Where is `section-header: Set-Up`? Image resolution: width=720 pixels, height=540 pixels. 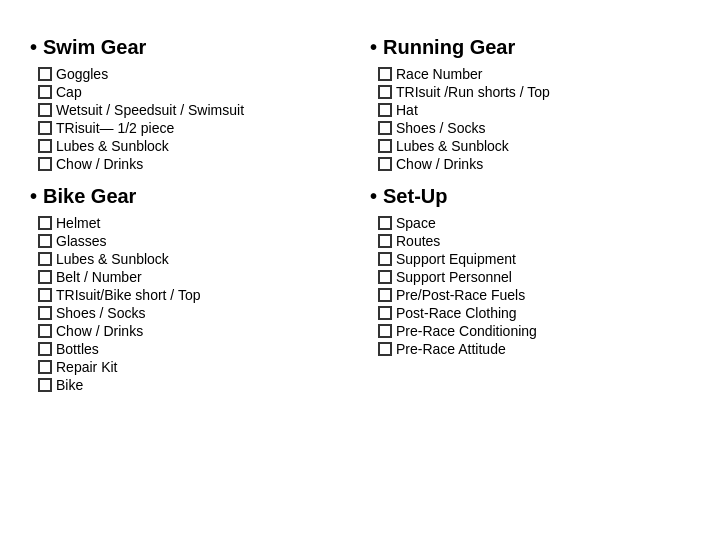 section-header: Set-Up is located at coordinates (415, 196).